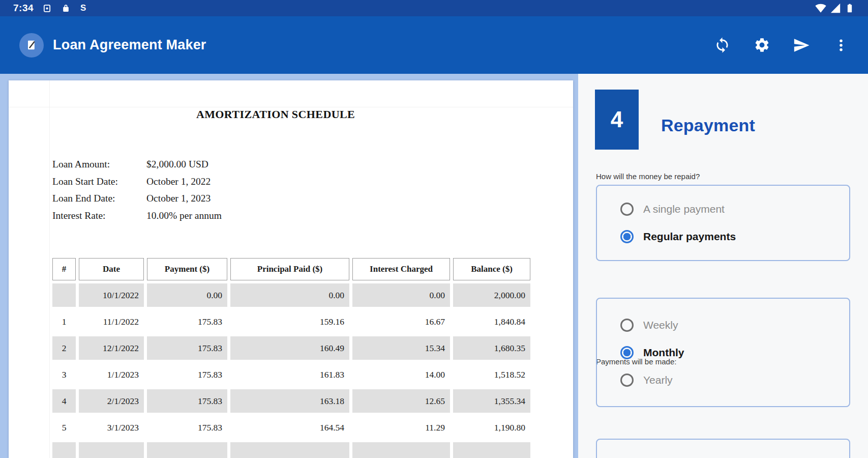 The image size is (868, 458). What do you see at coordinates (290, 427) in the screenshot?
I see `table-cell: 164.54` at bounding box center [290, 427].